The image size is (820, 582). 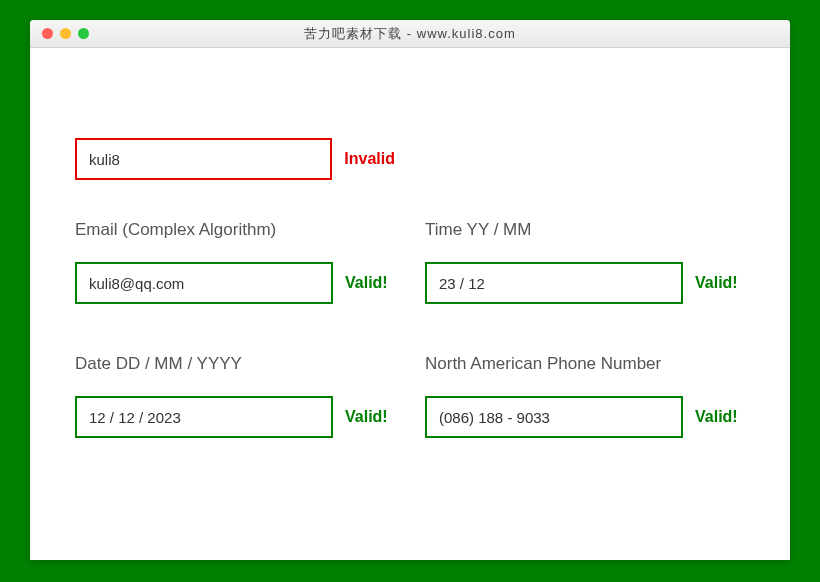 I want to click on top-input, so click(x=204, y=159).